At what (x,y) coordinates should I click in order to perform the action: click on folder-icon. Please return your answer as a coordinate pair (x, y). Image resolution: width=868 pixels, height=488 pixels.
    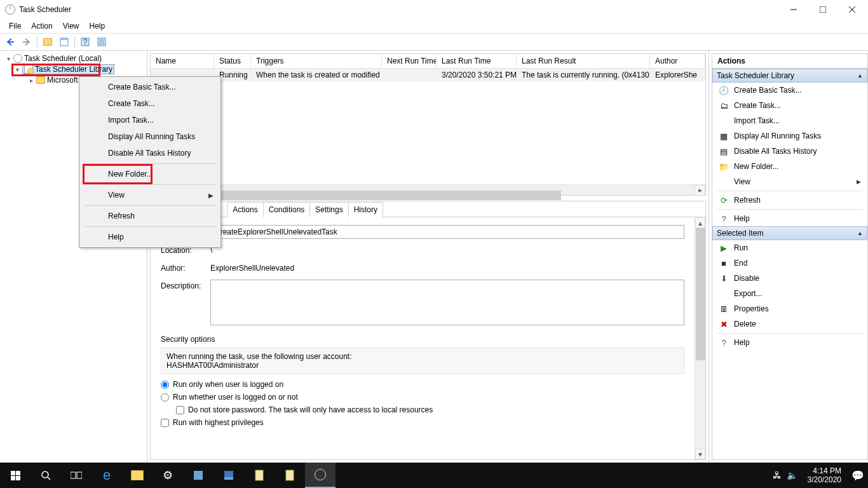
    Looking at the image, I should click on (137, 475).